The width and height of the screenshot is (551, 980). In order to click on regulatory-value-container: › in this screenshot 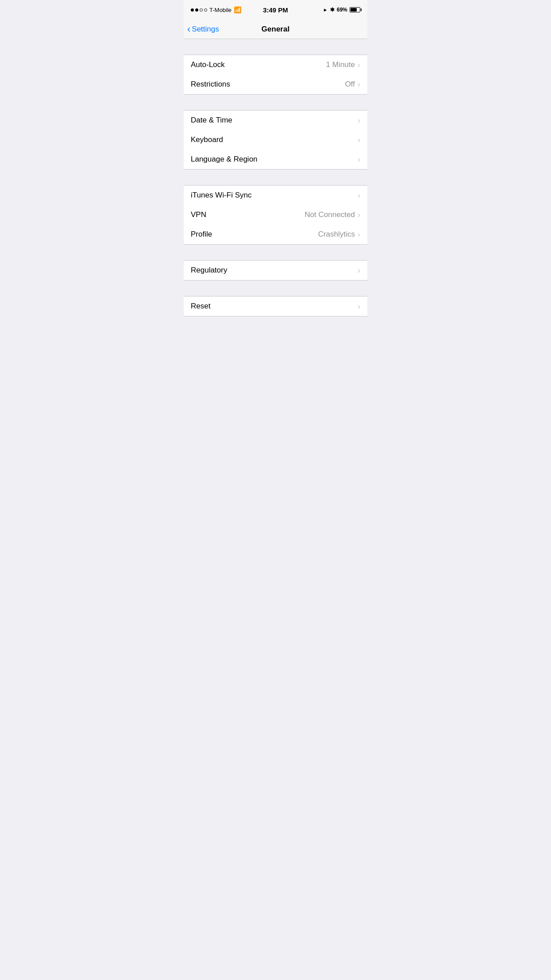, I will do `click(359, 271)`.